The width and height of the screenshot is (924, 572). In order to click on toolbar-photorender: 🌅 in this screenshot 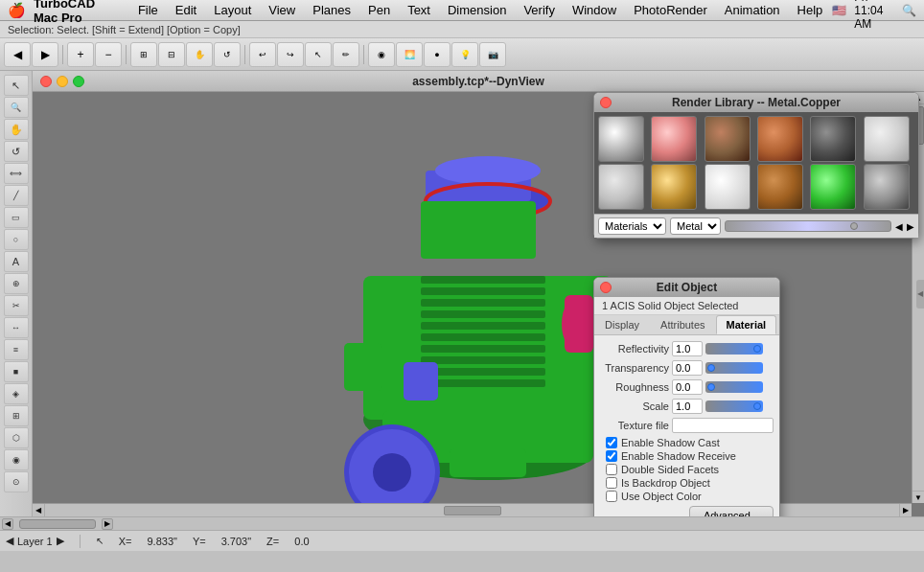, I will do `click(409, 55)`.